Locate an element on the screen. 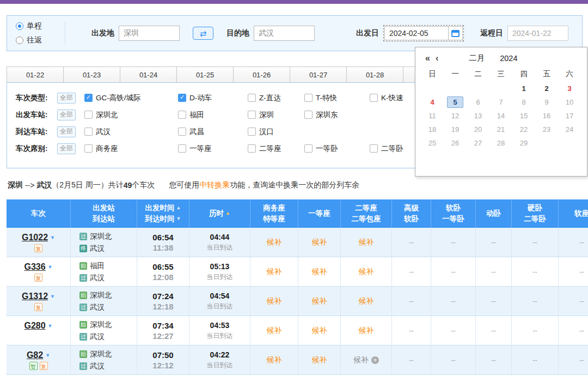 This screenshot has height=376, width=588. calendar-day-disabled: 7 is located at coordinates (501, 102).